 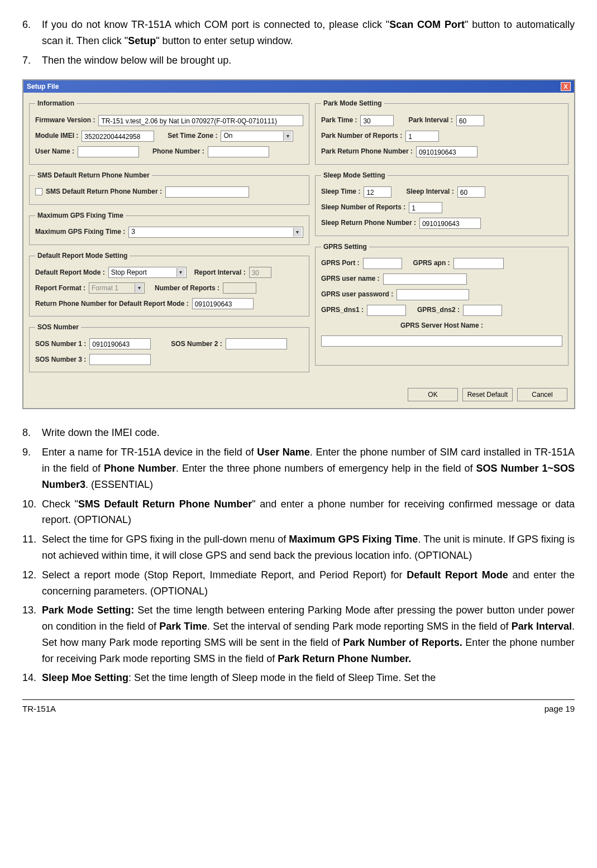 What do you see at coordinates (298, 42) in the screenshot?
I see `instructions-top: 6.If you do not know TR-151A which COM p…` at bounding box center [298, 42].